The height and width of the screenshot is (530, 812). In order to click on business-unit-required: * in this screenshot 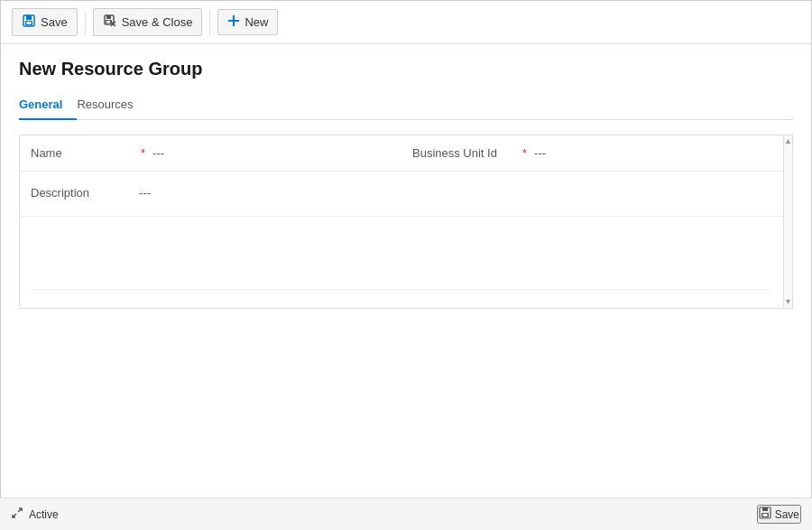, I will do `click(525, 153)`.